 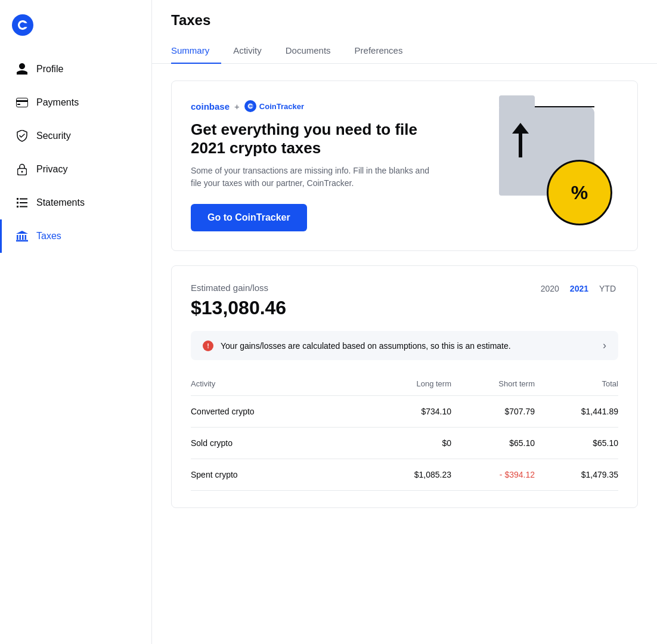 What do you see at coordinates (493, 384) in the screenshot?
I see `col-header-short-term: Short term` at bounding box center [493, 384].